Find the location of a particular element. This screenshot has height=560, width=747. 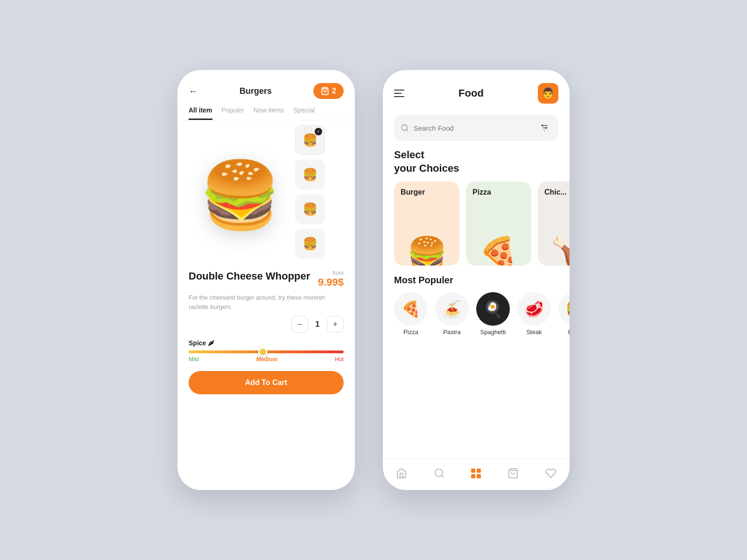

quantity-decrease-button: − is located at coordinates (300, 324).